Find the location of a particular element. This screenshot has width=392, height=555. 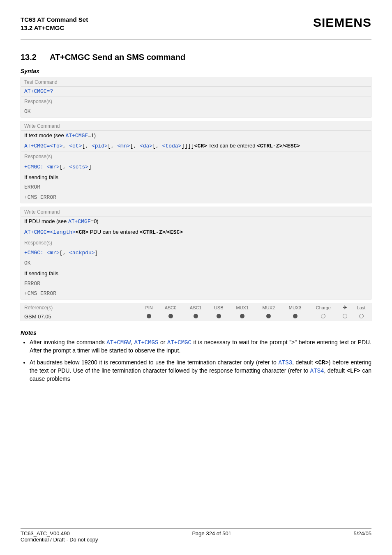

response-line: +CMGC: <mr>[, <scts>] is located at coordinates (196, 167).